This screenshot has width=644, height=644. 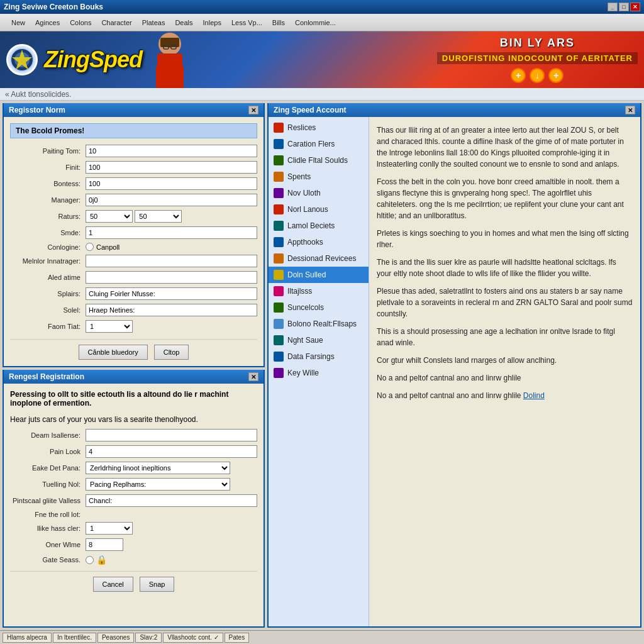 I want to click on nav-character: Character, so click(x=116, y=23).